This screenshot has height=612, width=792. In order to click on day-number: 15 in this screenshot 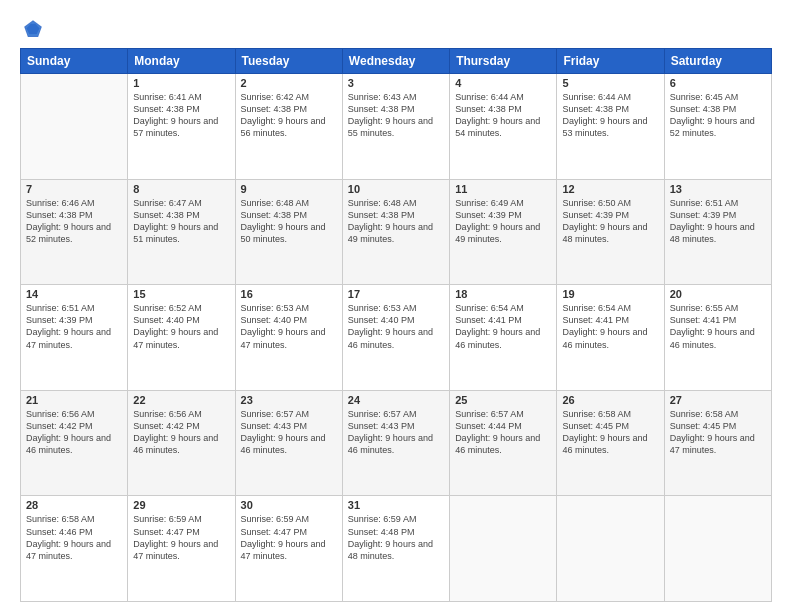, I will do `click(181, 294)`.